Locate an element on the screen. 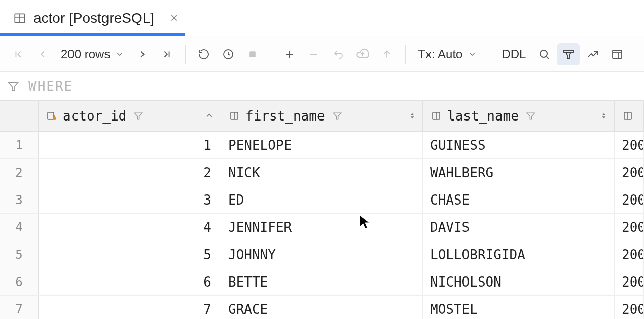 The height and width of the screenshot is (319, 644). ddl-button: DDL is located at coordinates (514, 54).